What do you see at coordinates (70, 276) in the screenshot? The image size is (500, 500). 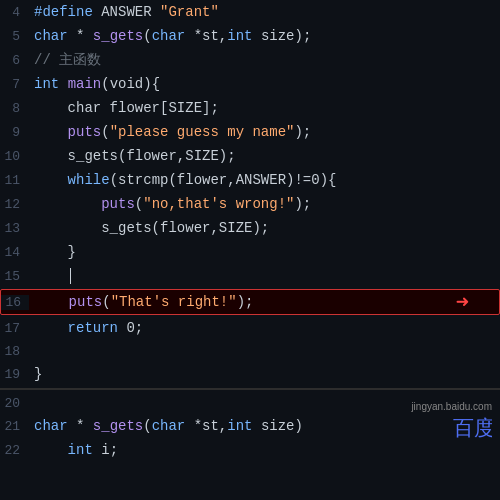 I see `text-cursor` at bounding box center [70, 276].